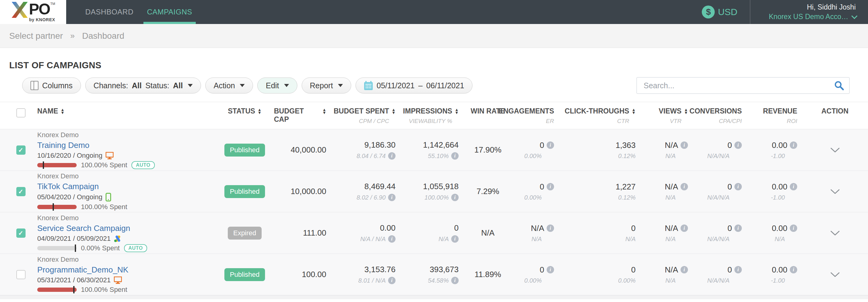  What do you see at coordinates (103, 36) in the screenshot?
I see `breadcrumb-dashboard: Dashboard` at bounding box center [103, 36].